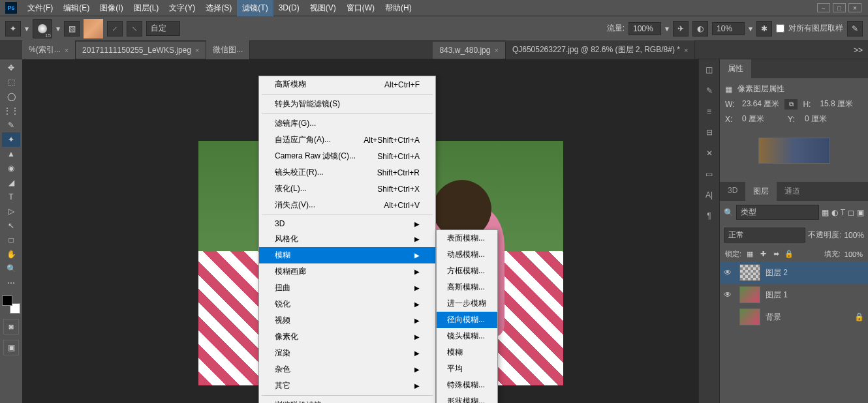  What do you see at coordinates (7, 301) in the screenshot?
I see `foreground-color-icon` at bounding box center [7, 301].